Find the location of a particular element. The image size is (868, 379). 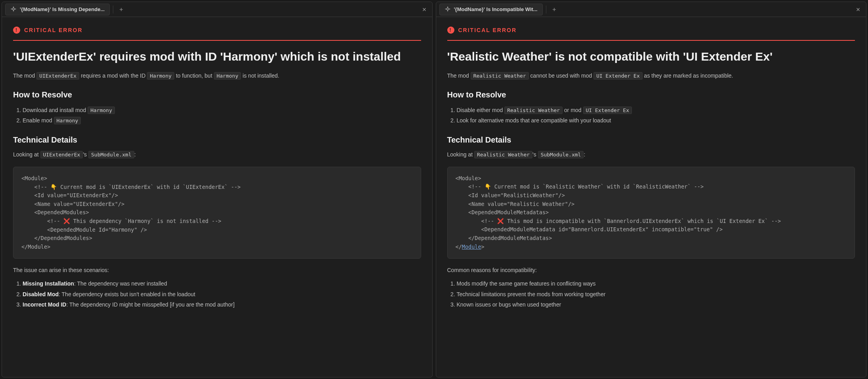

error-heading: 'Realistic Weather' is not compatible wi… is located at coordinates (651, 56).